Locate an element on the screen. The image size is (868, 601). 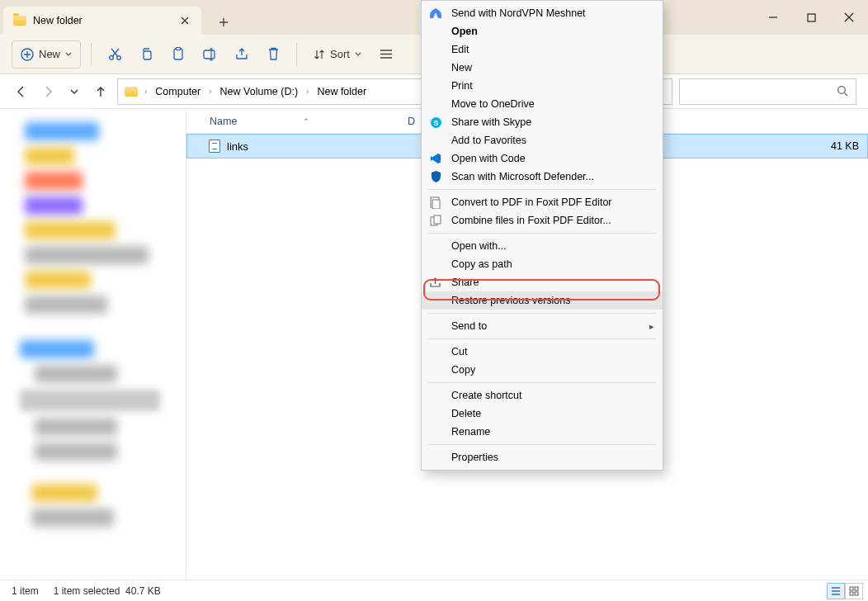
skype-icon: S is located at coordinates (436, 122).